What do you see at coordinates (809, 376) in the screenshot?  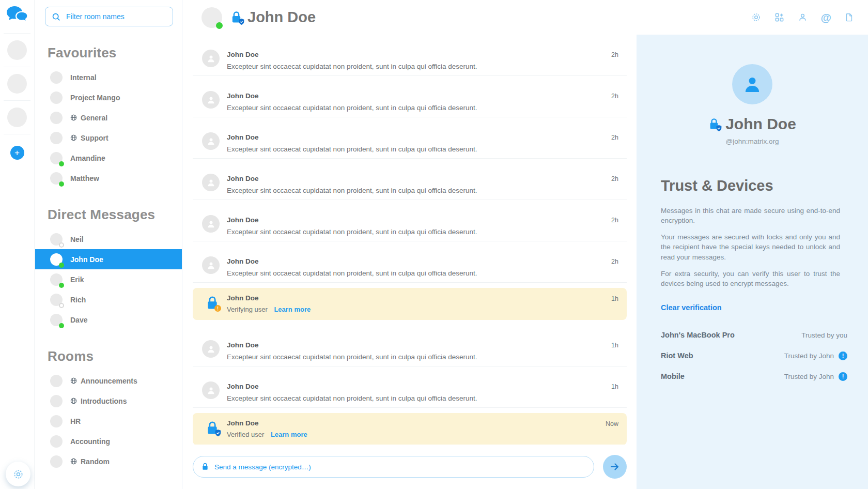 I see `device-trust-status: Trusted by John` at bounding box center [809, 376].